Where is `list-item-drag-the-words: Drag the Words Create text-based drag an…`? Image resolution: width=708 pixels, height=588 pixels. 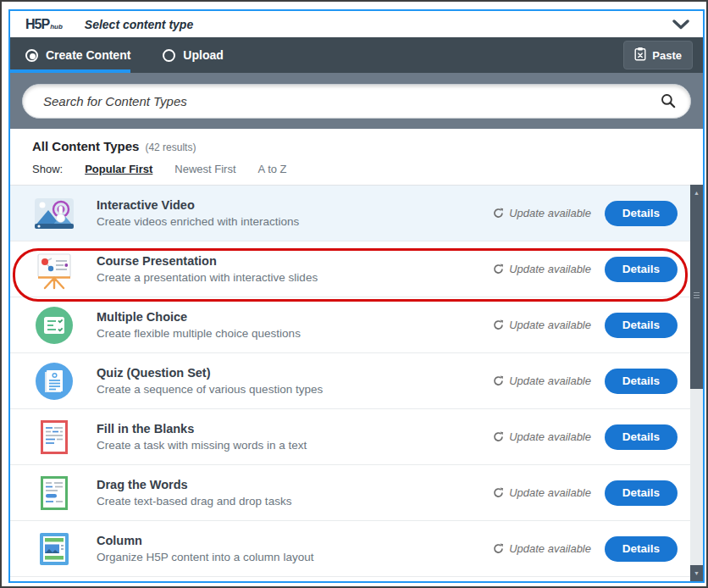
list-item-drag-the-words: Drag the Words Create text-based drag an… is located at coordinates (357, 493).